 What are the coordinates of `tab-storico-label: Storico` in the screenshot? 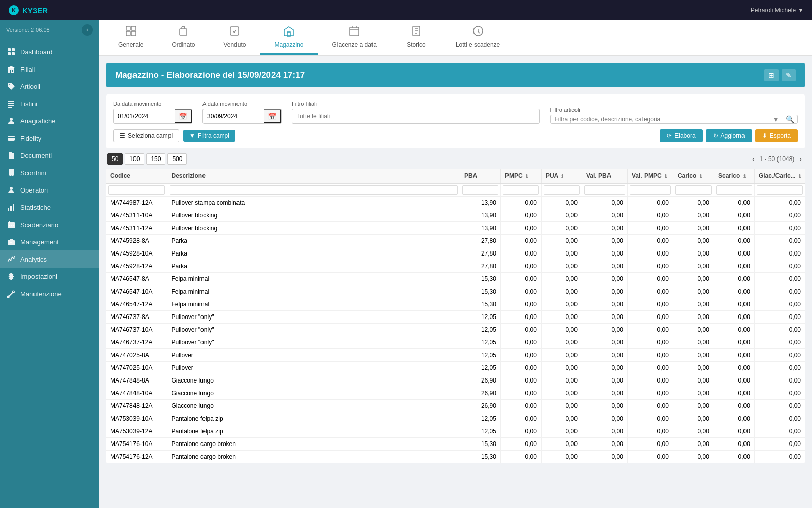 It's located at (416, 45).